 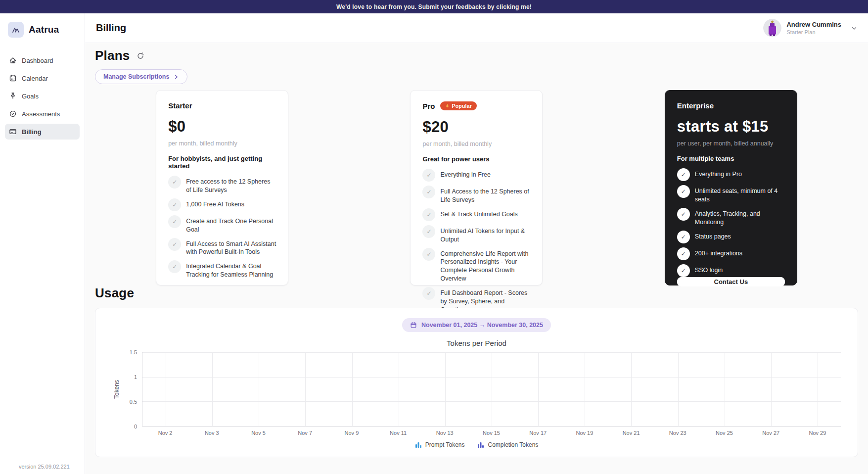 I want to click on credit-card-icon, so click(x=13, y=132).